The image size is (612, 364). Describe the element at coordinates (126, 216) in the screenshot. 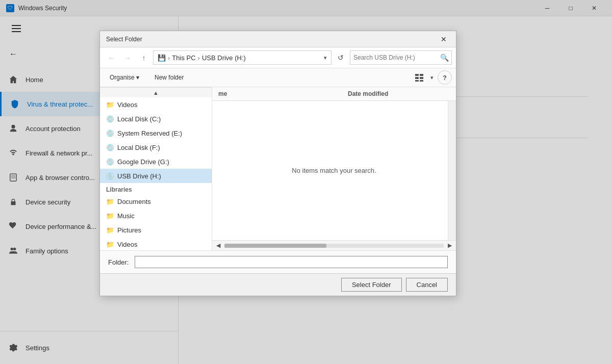

I see `tree-label-music: Music` at that location.